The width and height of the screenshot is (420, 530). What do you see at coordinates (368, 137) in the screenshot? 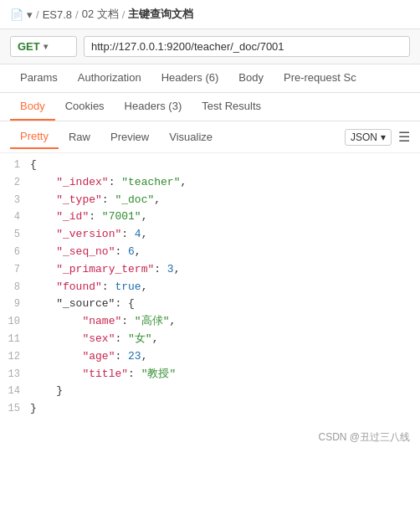
I see `json-format-select: JSON ▾` at bounding box center [368, 137].